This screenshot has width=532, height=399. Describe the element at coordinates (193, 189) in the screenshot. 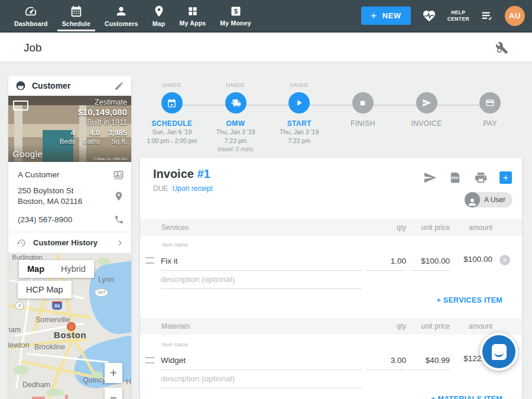

I see `due-value-link: Upon receipt` at that location.